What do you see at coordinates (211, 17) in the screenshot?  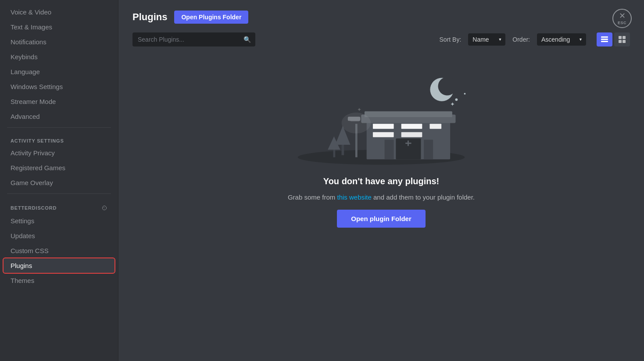 I see `open-plugins-folder-button: Open Plugins Folder` at bounding box center [211, 17].